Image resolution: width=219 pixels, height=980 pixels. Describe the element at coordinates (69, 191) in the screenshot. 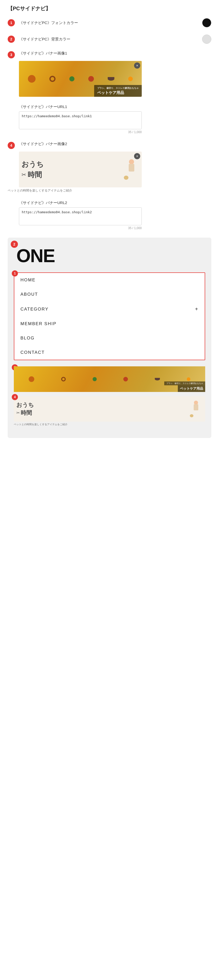

I see `banner2-sub-text: ペットとの時間を楽しくするアイテムをご紹介` at that location.